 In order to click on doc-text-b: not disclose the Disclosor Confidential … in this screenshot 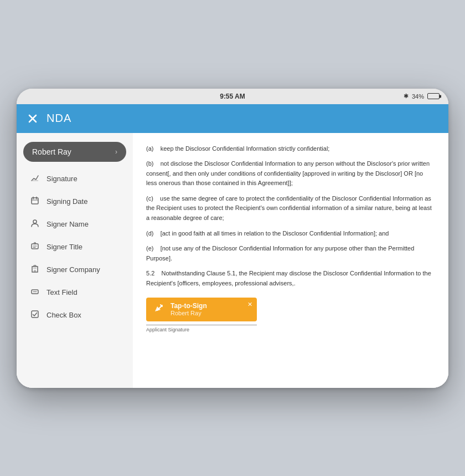, I will do `click(288, 173)`.